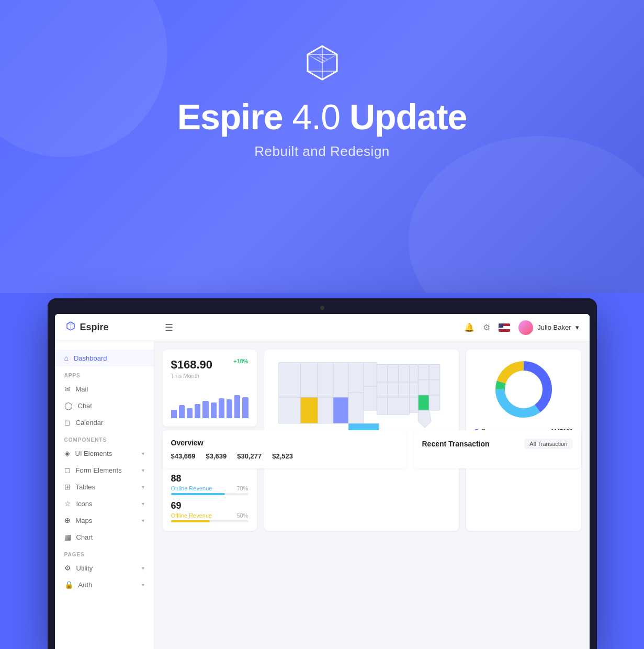 Image resolution: width=644 pixels, height=649 pixels. Describe the element at coordinates (105, 537) in the screenshot. I see `sidebar-item-chart: ▦ Chart` at that location.